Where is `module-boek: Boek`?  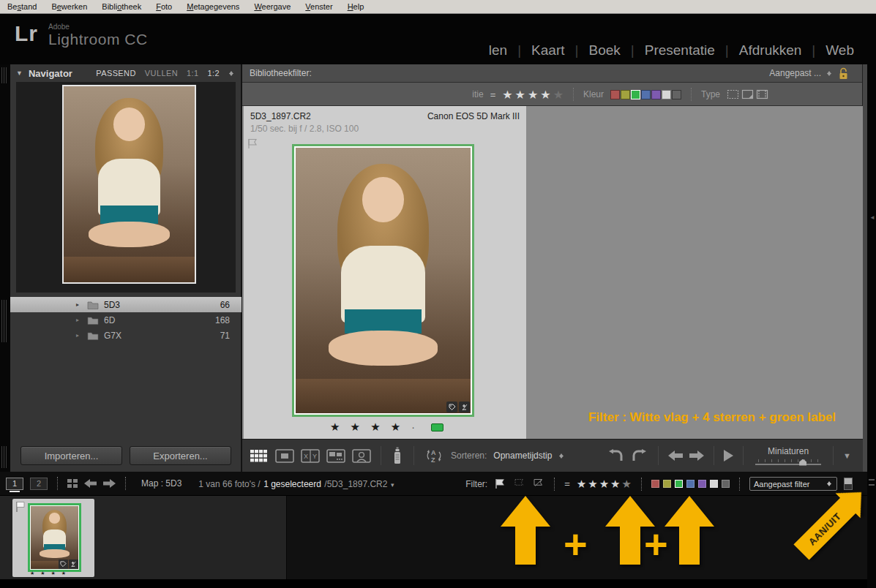 module-boek: Boek is located at coordinates (604, 50).